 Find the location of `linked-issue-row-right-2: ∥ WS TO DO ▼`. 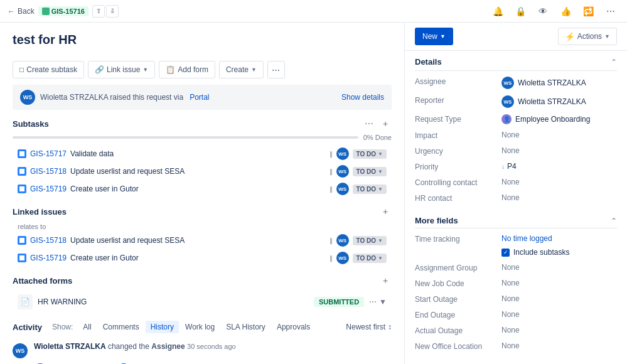

linked-issue-row-right-2: ∥ WS TO DO ▼ is located at coordinates (358, 258).